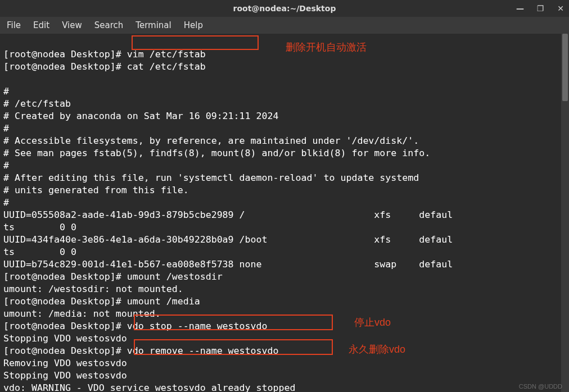 This screenshot has width=569, height=392. Describe the element at coordinates (72, 25) in the screenshot. I see `menu-view: View` at that location.